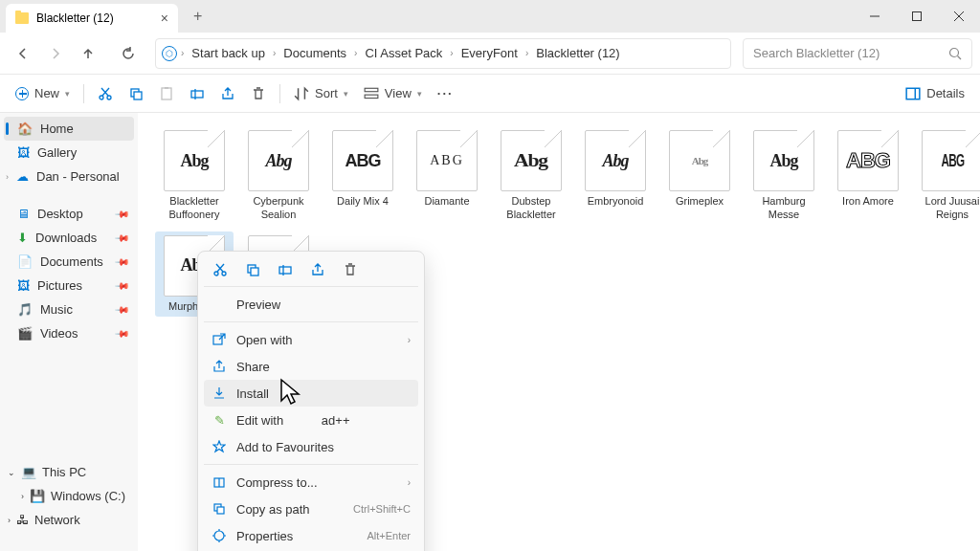 Image resolution: width=980 pixels, height=551 pixels. Describe the element at coordinates (700, 176) in the screenshot. I see `file-item: AbgGrimeplex` at that location.